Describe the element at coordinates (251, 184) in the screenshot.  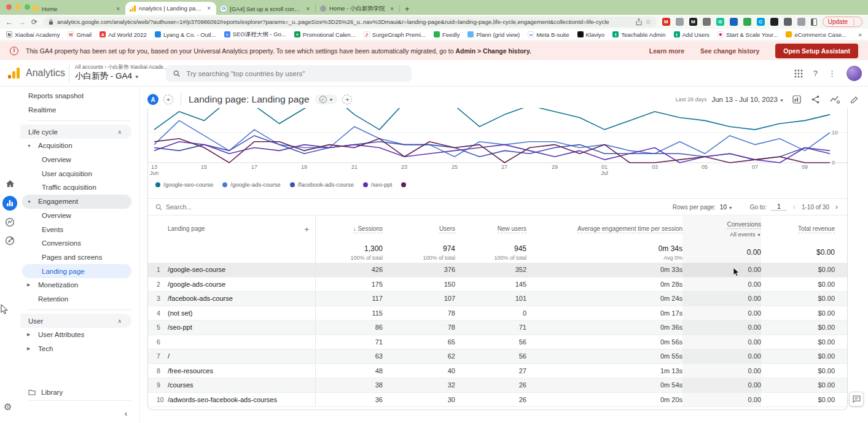
I see `legend-item-google-ads-course: /google-ads-course` at that location.